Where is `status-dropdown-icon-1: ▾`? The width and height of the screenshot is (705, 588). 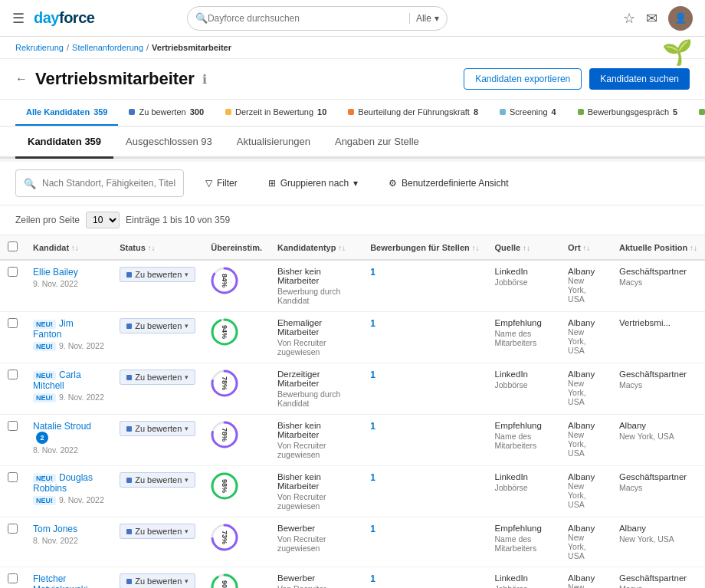
status-dropdown-icon-1: ▾ is located at coordinates (187, 326).